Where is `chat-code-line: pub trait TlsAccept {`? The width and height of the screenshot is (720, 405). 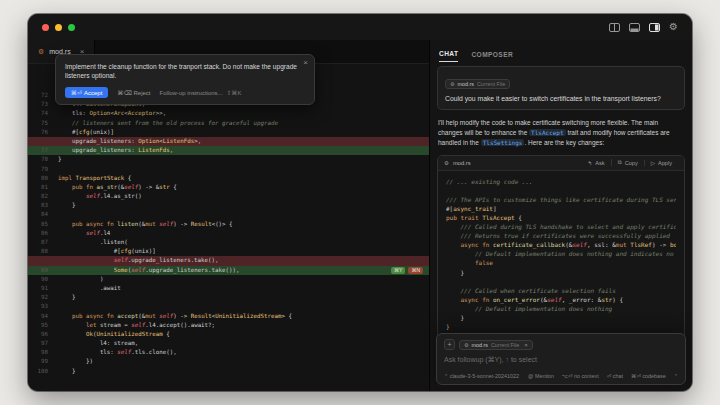 chat-code-line: pub trait TlsAccept { is located at coordinates (561, 218).